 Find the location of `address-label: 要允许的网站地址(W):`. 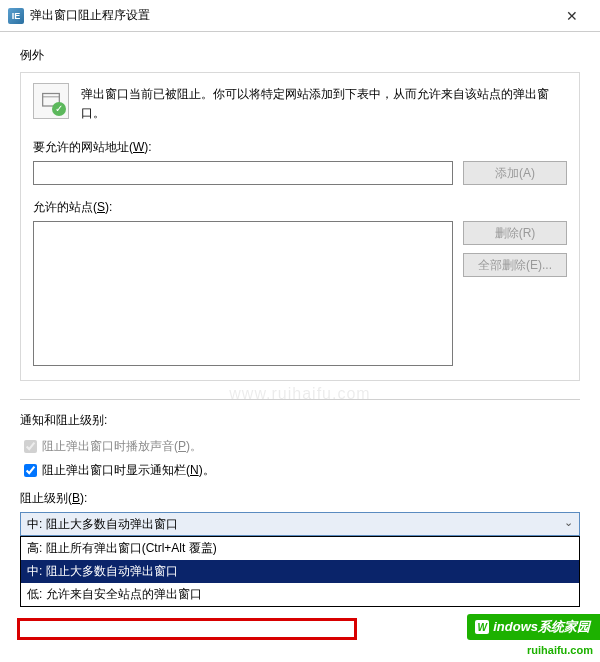

address-label: 要允许的网站地址(W): is located at coordinates (300, 148).